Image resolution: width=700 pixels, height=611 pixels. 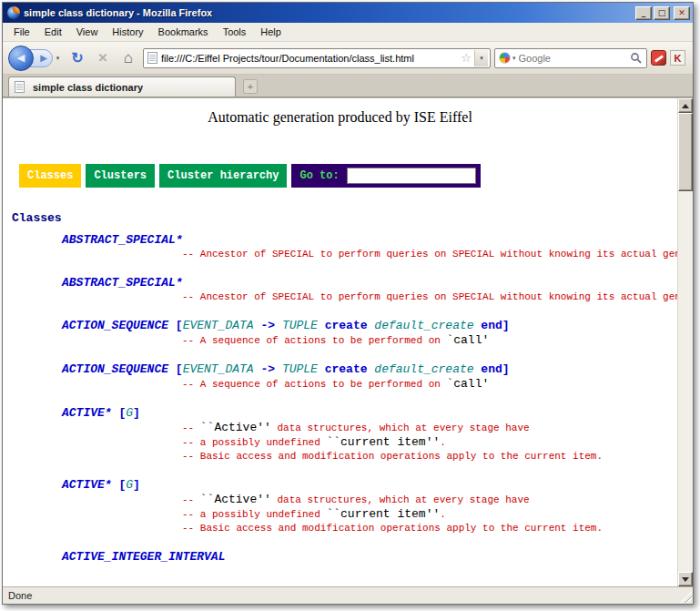 What do you see at coordinates (466, 58) in the screenshot?
I see `bookmark-star-icon: ☆` at bounding box center [466, 58].